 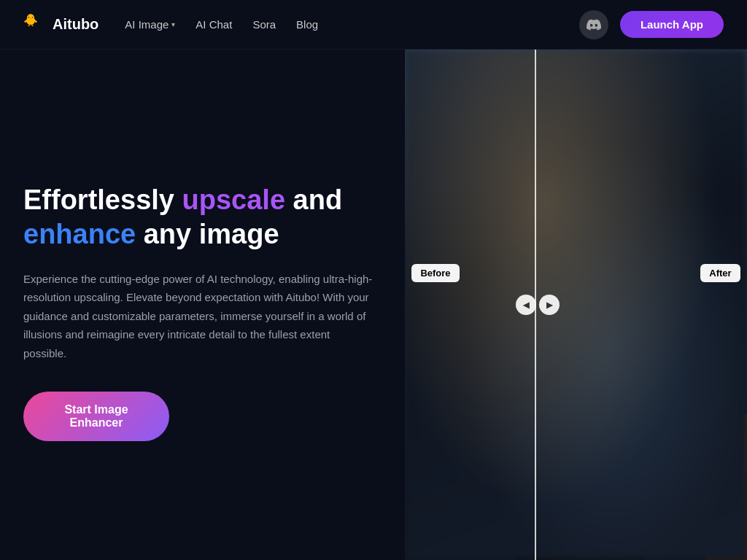 I want to click on hero-title-enhance: enhance, so click(x=80, y=234).